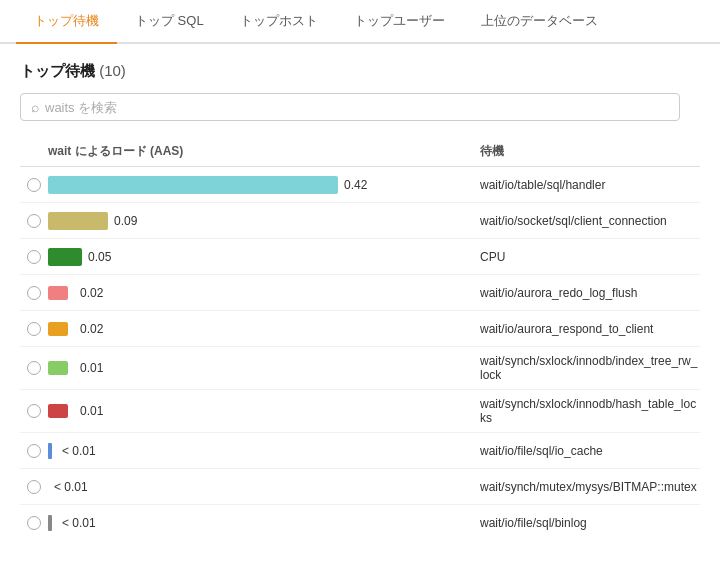 This screenshot has height=565, width=720. Describe the element at coordinates (71, 487) in the screenshot. I see `bar-value-8: < 0.01` at that location.